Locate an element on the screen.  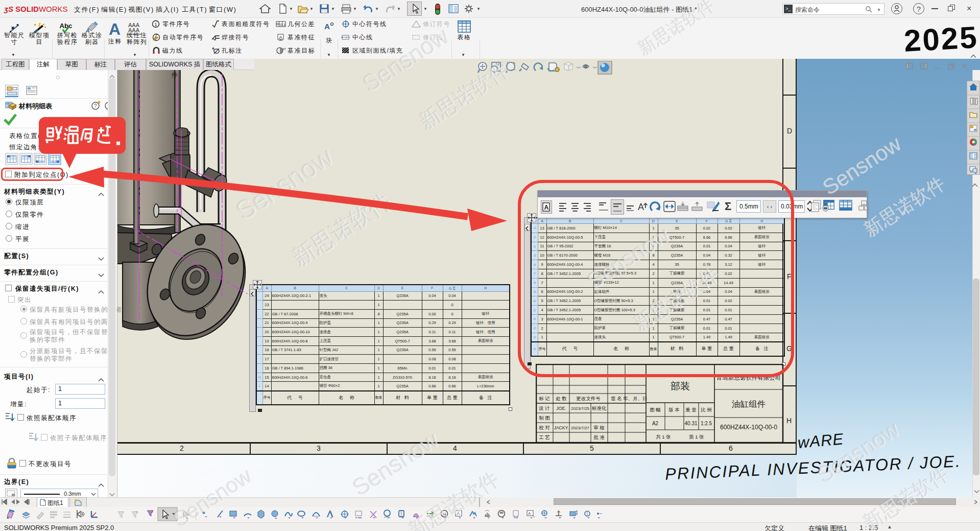
svg-text: 审 核 is located at coordinates (599, 427).